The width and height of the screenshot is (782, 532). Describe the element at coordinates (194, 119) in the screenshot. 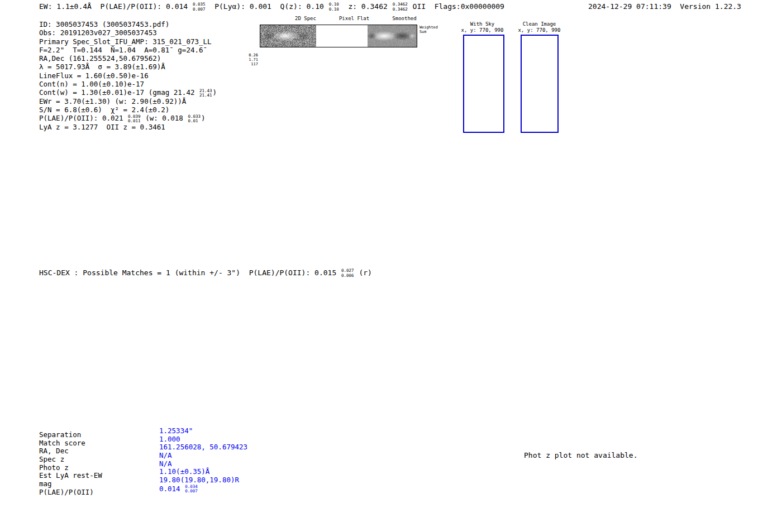

I see `stacked-uncertainty: 0.0330.01` at that location.